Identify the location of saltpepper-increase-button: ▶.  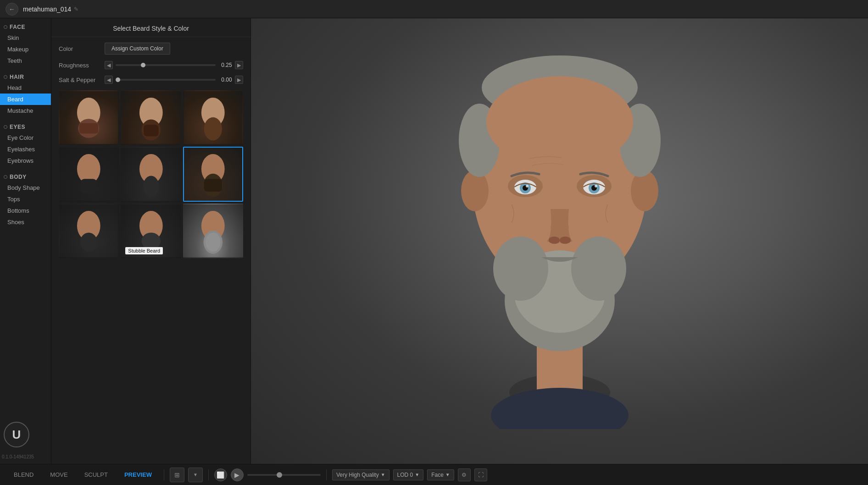
(239, 80).